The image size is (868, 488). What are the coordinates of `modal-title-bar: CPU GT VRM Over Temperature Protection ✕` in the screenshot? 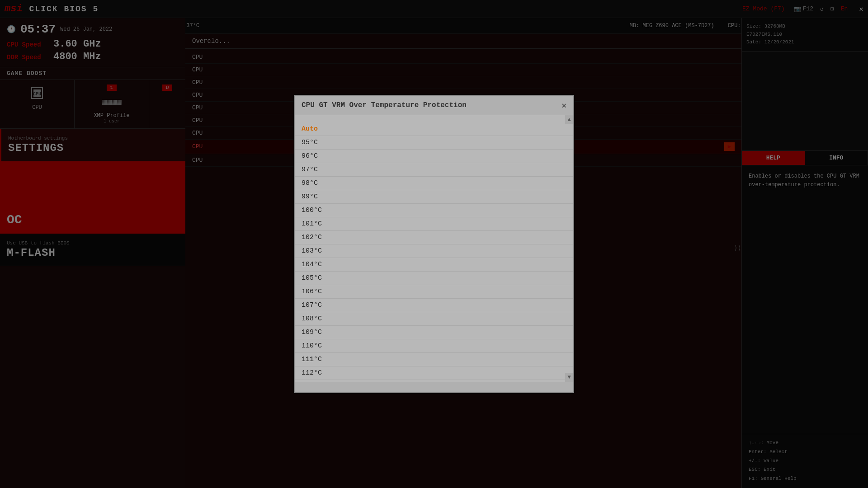 It's located at (434, 106).